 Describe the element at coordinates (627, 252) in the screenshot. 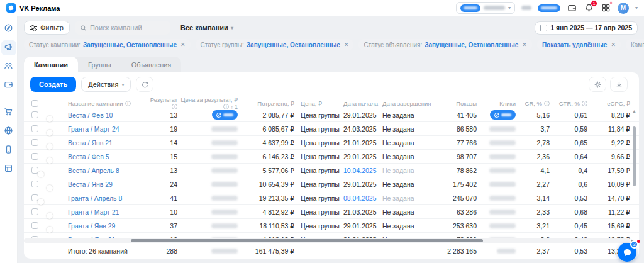

I see `support-chat-button: 3` at that location.